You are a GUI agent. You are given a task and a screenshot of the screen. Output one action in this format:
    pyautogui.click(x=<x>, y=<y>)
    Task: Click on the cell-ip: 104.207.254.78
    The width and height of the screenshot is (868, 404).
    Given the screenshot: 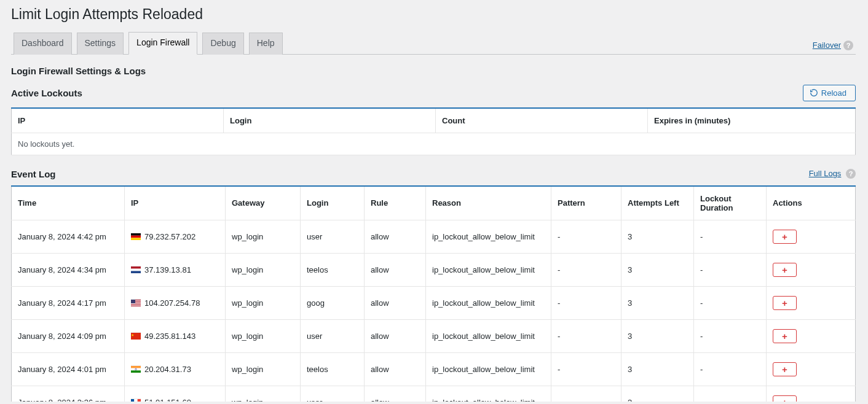 What is the action you would take?
    pyautogui.click(x=175, y=303)
    